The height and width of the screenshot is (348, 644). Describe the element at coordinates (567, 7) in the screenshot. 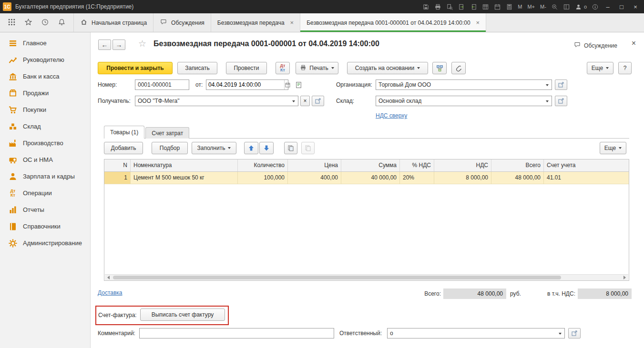

I see `panels-icon` at that location.